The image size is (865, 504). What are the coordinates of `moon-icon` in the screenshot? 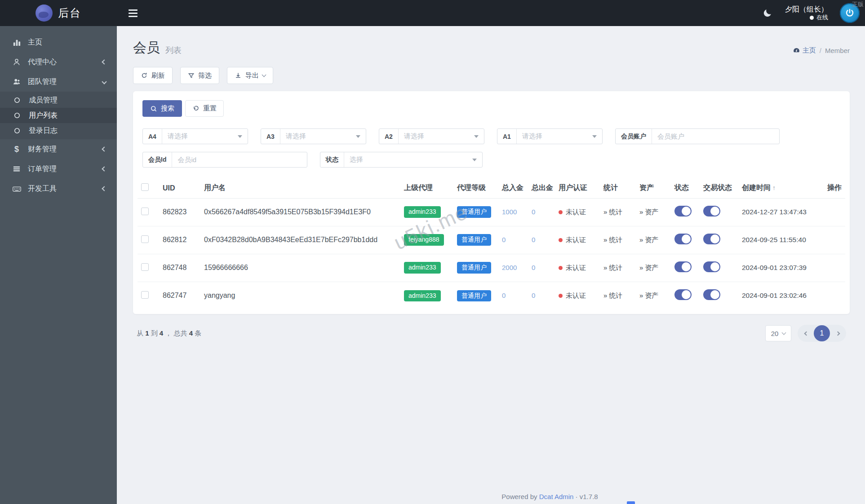 It's located at (767, 13).